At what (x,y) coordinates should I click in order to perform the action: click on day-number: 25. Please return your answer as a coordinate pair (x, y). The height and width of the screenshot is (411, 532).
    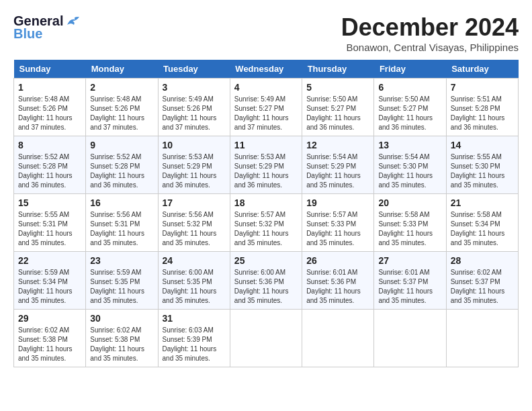
    Looking at the image, I should click on (266, 261).